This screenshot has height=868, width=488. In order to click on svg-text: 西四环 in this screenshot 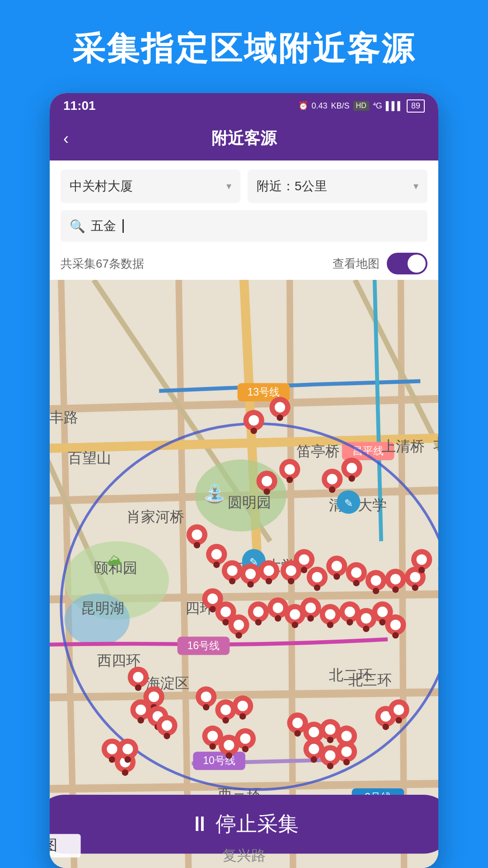, I will do `click(119, 660)`.